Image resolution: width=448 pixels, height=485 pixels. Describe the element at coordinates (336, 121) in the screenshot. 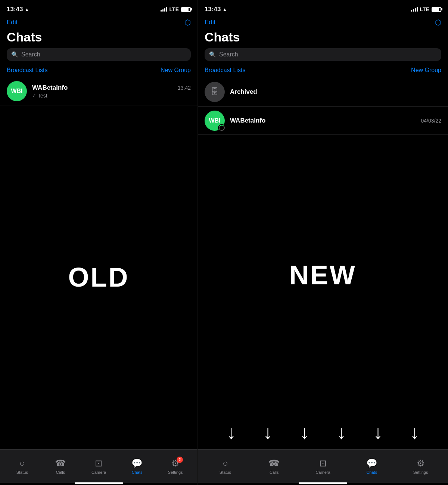

I see `right-wabetainfo-info: WABetaInfo 04/03/22` at that location.